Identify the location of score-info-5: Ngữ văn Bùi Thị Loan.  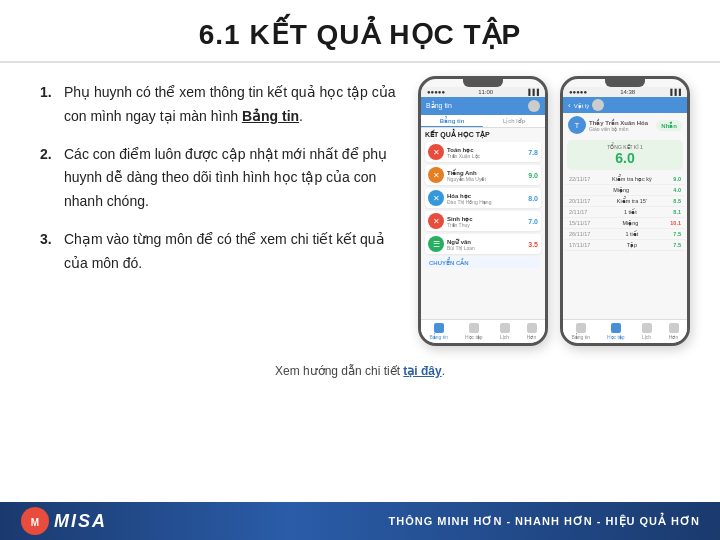
(486, 244).